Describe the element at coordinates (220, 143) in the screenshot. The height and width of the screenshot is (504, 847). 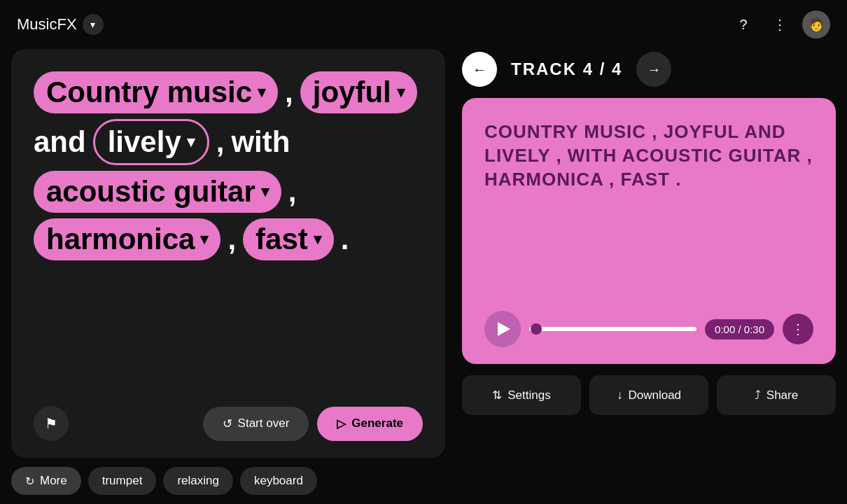
I see `comma-2: ,` at that location.